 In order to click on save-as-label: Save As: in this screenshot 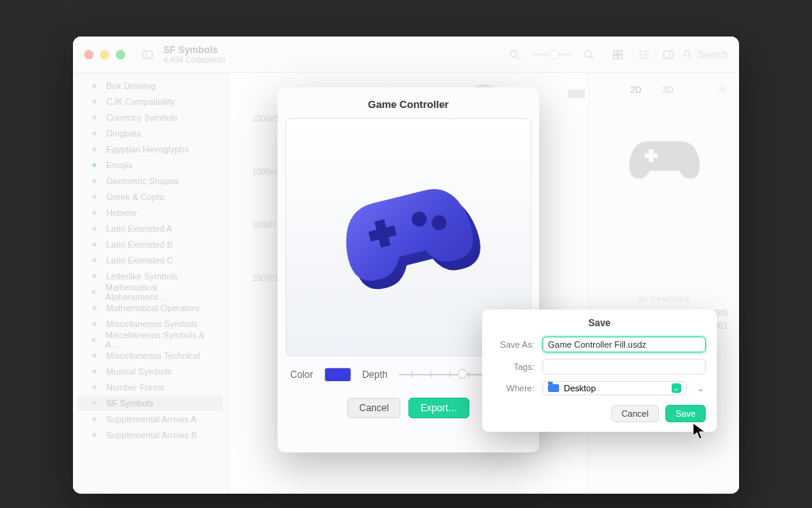, I will do `click(514, 344)`.